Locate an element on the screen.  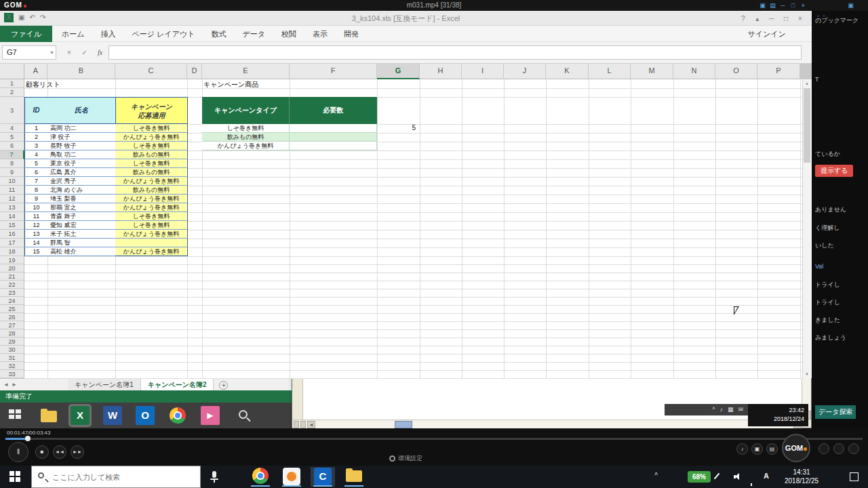
media-player-icon: ► is located at coordinates (210, 415).